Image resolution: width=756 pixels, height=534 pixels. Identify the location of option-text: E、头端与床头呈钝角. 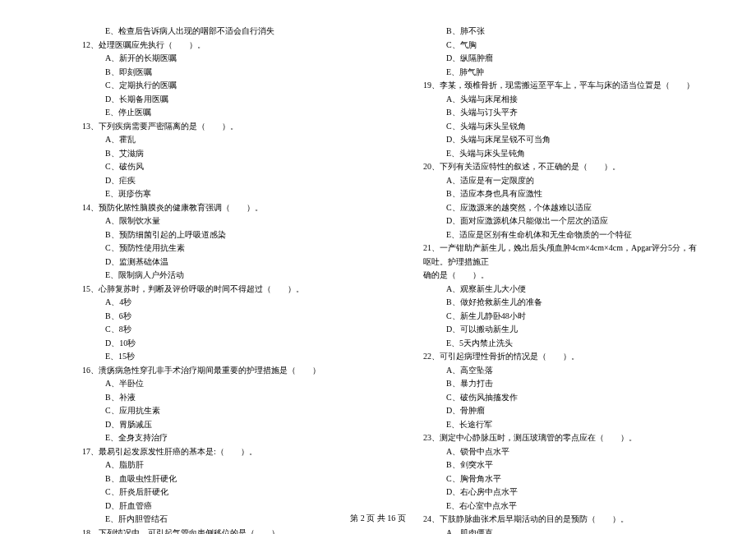
(560, 154).